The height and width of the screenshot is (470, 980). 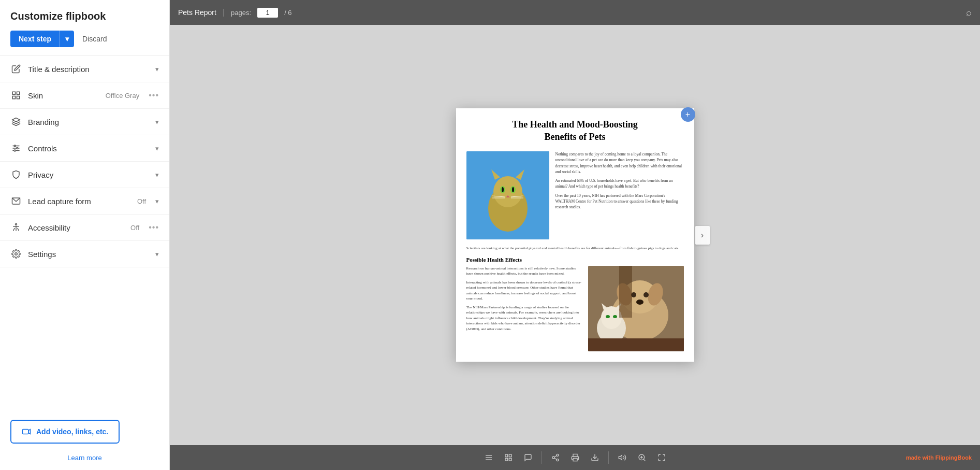 What do you see at coordinates (920, 458) in the screenshot?
I see `made-with-prefix: made with` at bounding box center [920, 458].